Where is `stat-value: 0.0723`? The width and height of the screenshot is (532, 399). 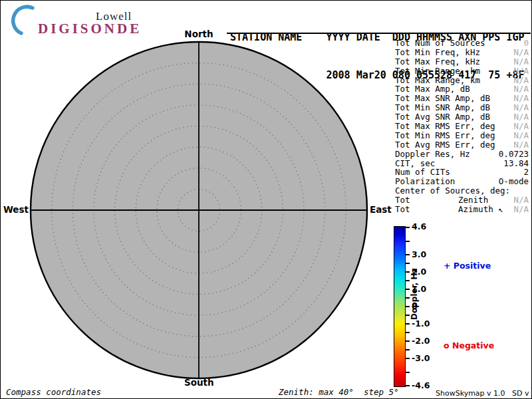
stat-value: 0.0723 is located at coordinates (513, 154).